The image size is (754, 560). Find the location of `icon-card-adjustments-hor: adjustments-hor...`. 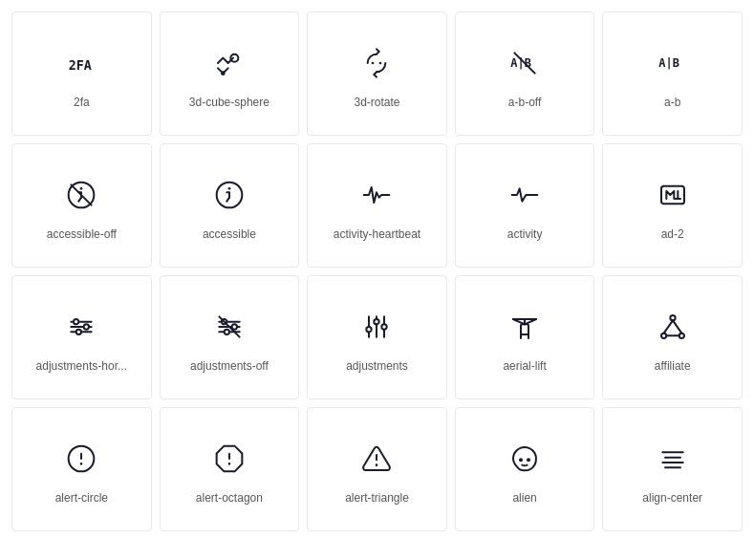

icon-card-adjustments-hor: adjustments-hor... is located at coordinates (82, 337).